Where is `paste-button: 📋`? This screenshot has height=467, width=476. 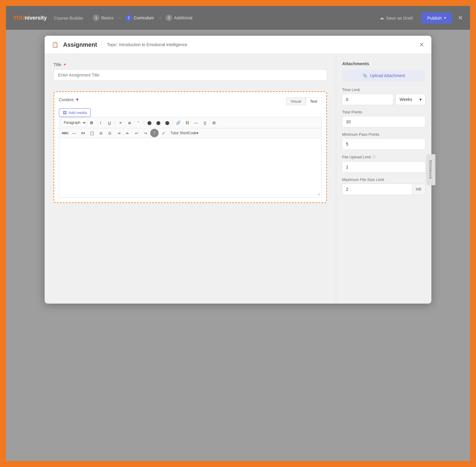 paste-button: 📋 is located at coordinates (92, 133).